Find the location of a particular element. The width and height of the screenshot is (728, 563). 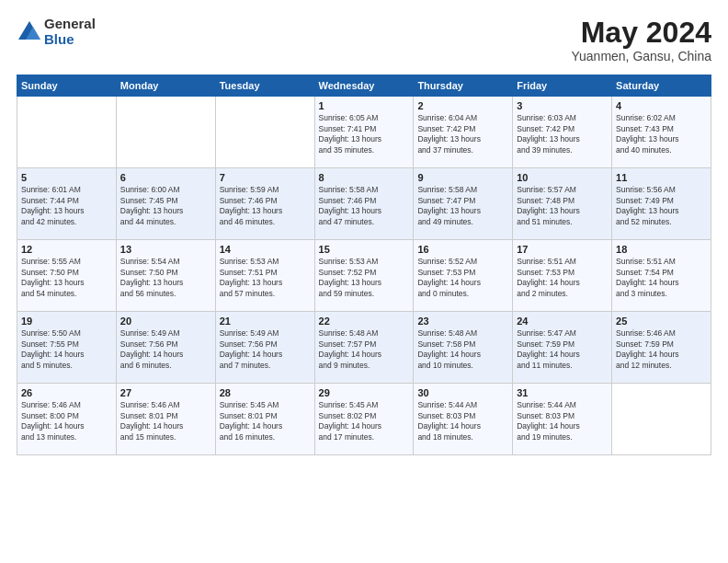

day-info: Sunrise: 5:51 AM Sunset: 7:54 PM Dayligh… is located at coordinates (662, 278).